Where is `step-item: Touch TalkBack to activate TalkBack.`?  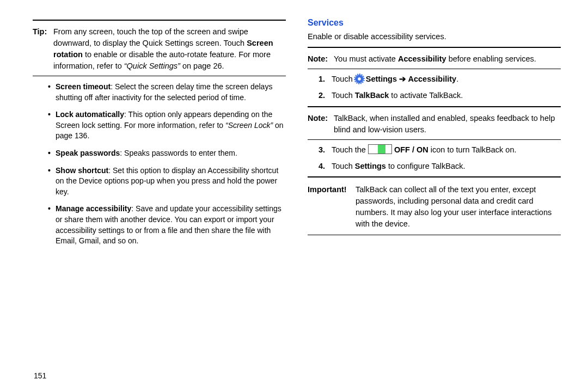
step-item: Touch TalkBack to activate TalkBack. is located at coordinates (440, 96).